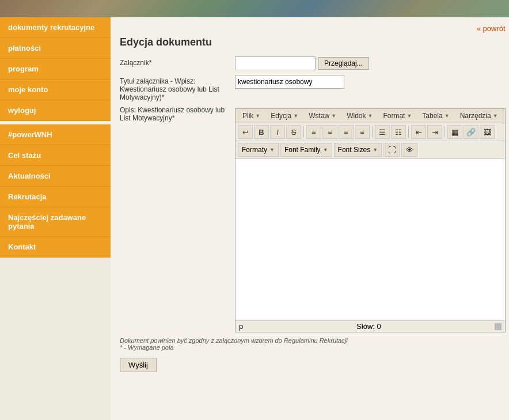  Describe the element at coordinates (55, 135) in the screenshot. I see `sidebar-item-power-wnh: #powerWNH` at that location.